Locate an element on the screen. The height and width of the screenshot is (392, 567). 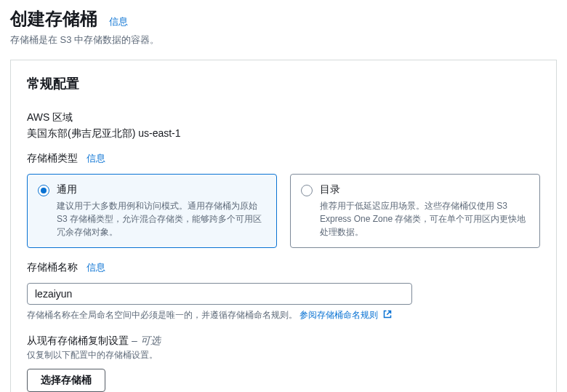
bucket-name-input is located at coordinates (220, 294).